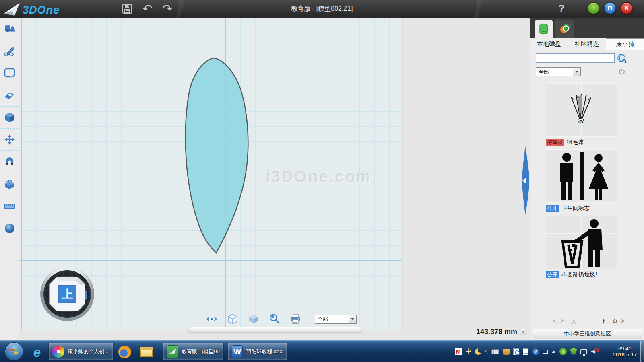  I want to click on view-cube: 上, so click(67, 294).